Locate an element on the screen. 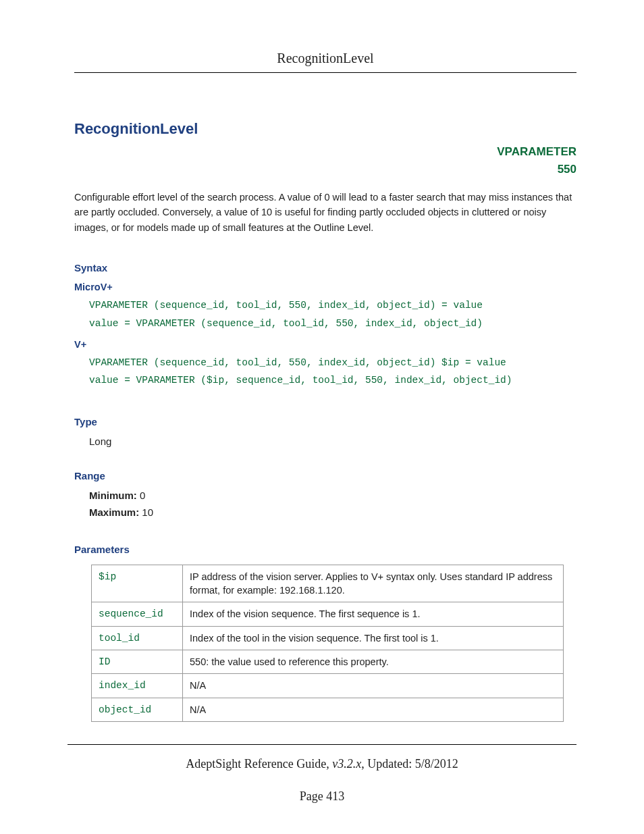  footer-updated: 5/8/2012 is located at coordinates (437, 764).